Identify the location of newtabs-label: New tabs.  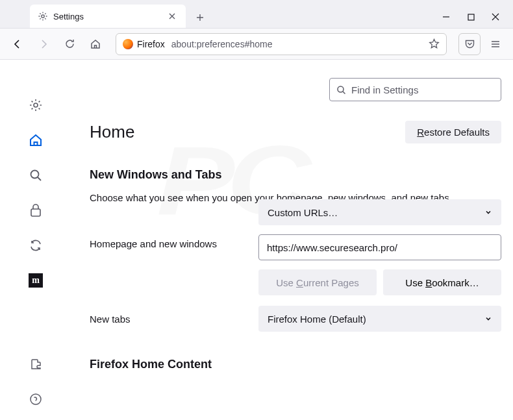
(174, 319).